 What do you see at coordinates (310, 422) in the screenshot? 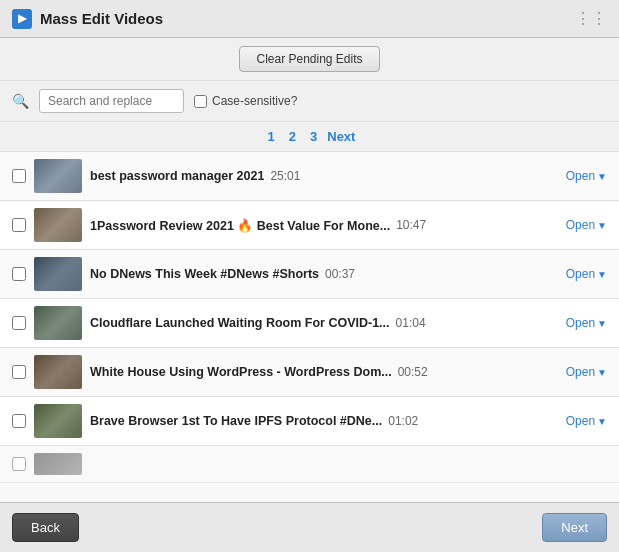
I see `table-row: Brave Browser 1st To Have IPFS Protocol …` at bounding box center [310, 422].